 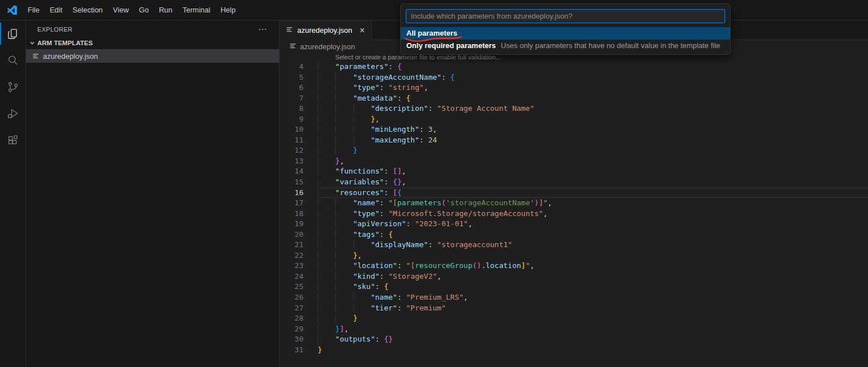 I want to click on line-content: "metadata": {, so click(x=593, y=98).